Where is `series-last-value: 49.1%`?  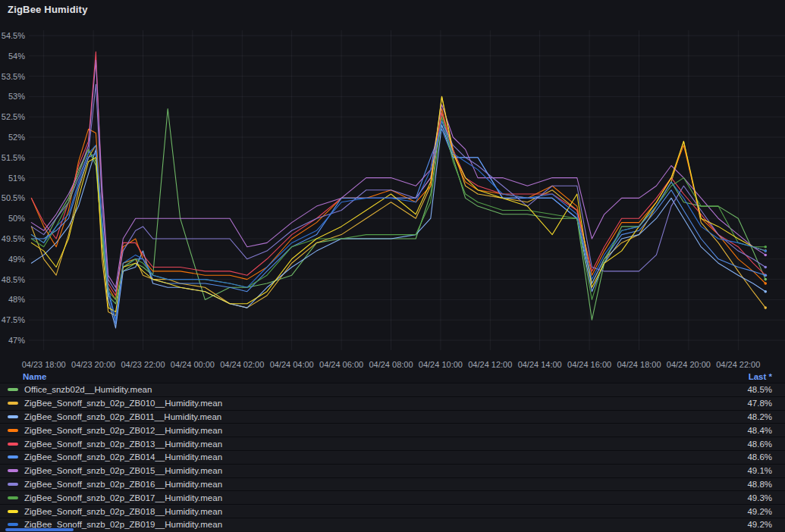
series-last-value: 49.1% is located at coordinates (760, 471).